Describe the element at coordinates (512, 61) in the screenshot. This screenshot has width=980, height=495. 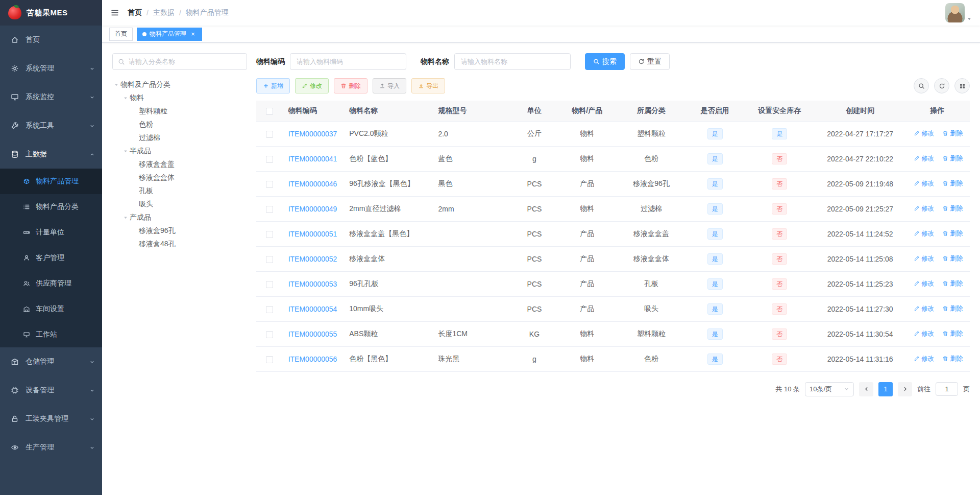
I see `material-name-input` at that location.